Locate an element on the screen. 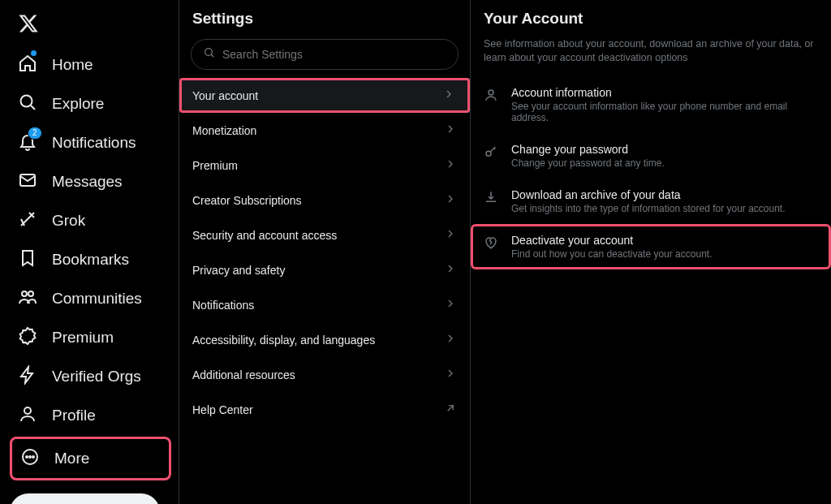 Image resolution: width=831 pixels, height=504 pixels. notifications-badge: 2 is located at coordinates (35, 133).